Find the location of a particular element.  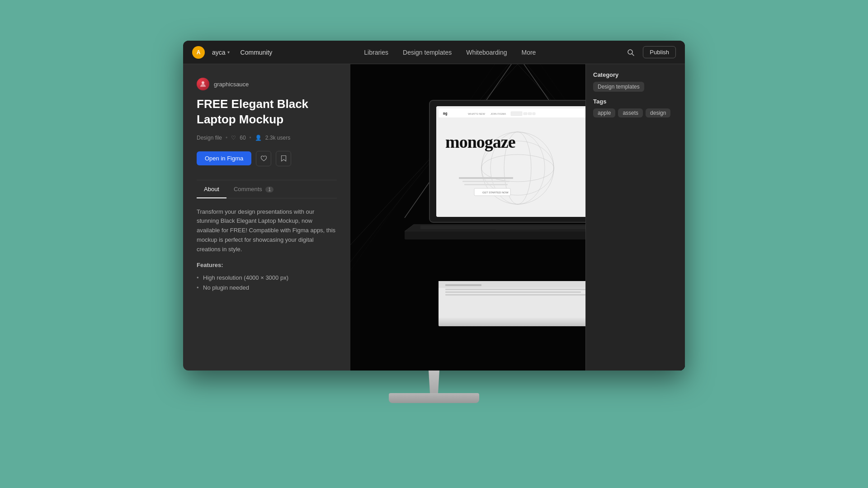

nav-libraries: Libraries is located at coordinates (376, 52).